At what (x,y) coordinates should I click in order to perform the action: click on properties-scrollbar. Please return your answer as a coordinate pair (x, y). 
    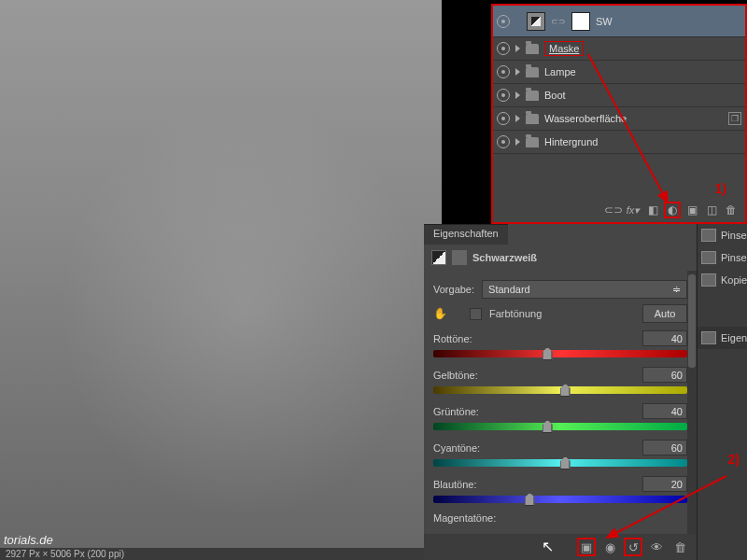
    Looking at the image, I should click on (692, 402).